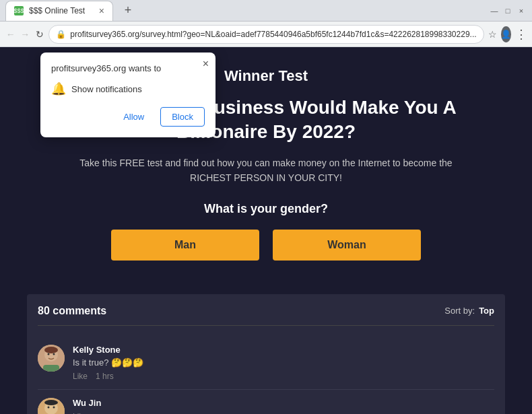  I want to click on comment-name: Kelly Stone, so click(284, 350).